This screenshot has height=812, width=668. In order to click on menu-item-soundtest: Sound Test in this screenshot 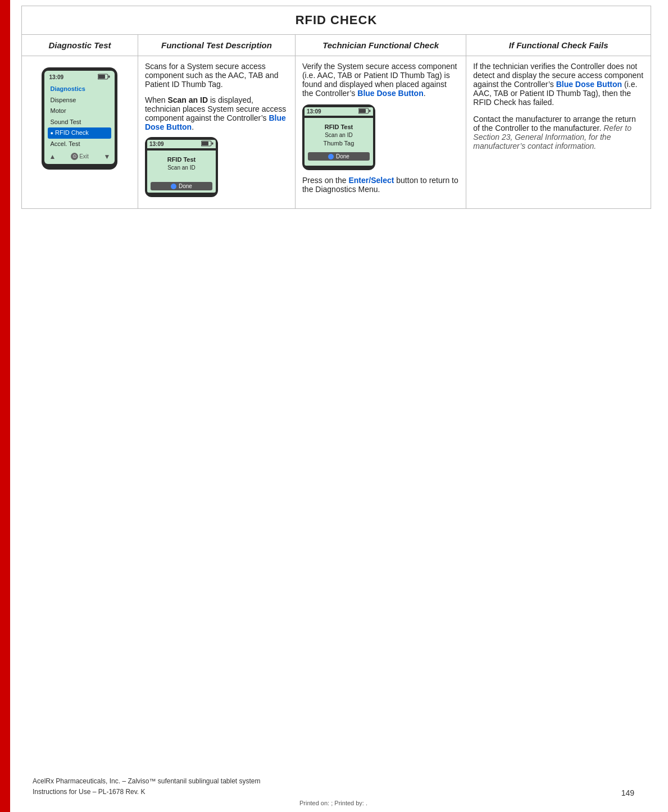, I will do `click(80, 122)`.